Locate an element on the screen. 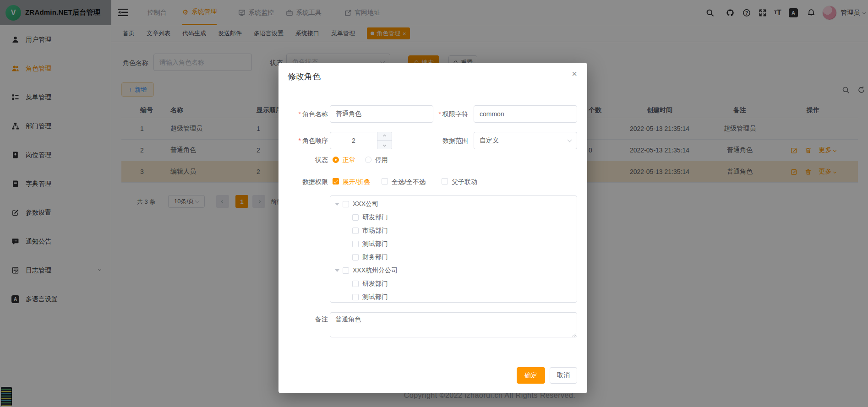  tree-node: 财务部门 is located at coordinates (453, 257).